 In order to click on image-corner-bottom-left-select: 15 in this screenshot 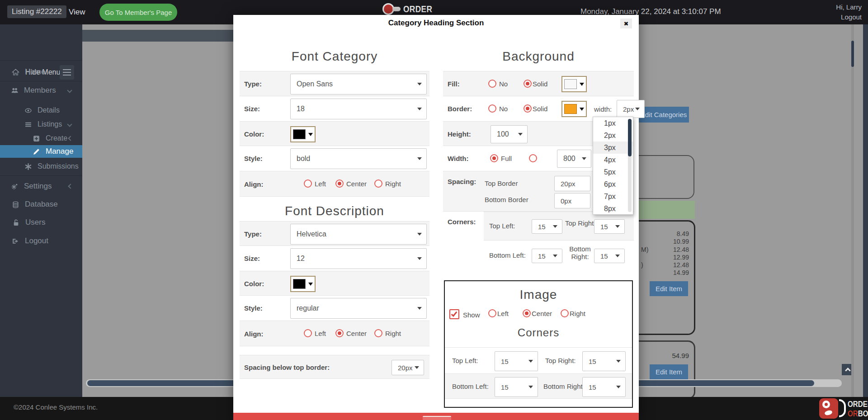, I will do `click(516, 387)`.